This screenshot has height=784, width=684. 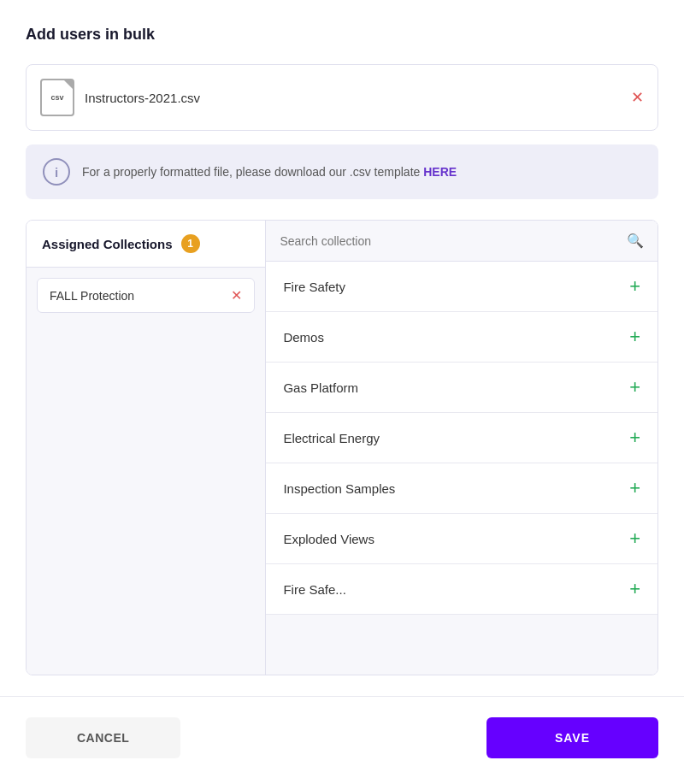 What do you see at coordinates (92, 296) in the screenshot?
I see `assigned-item-name: FALL Protection` at bounding box center [92, 296].